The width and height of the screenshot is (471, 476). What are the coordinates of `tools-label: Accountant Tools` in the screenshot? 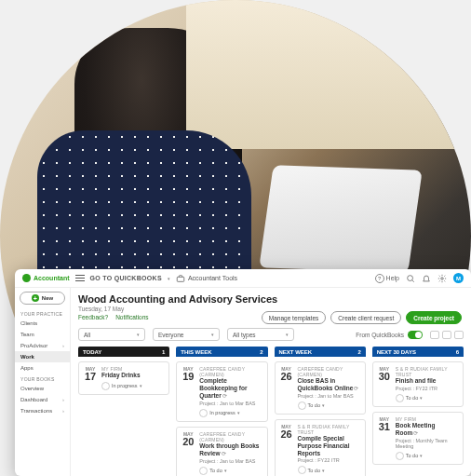 It's located at (212, 278).